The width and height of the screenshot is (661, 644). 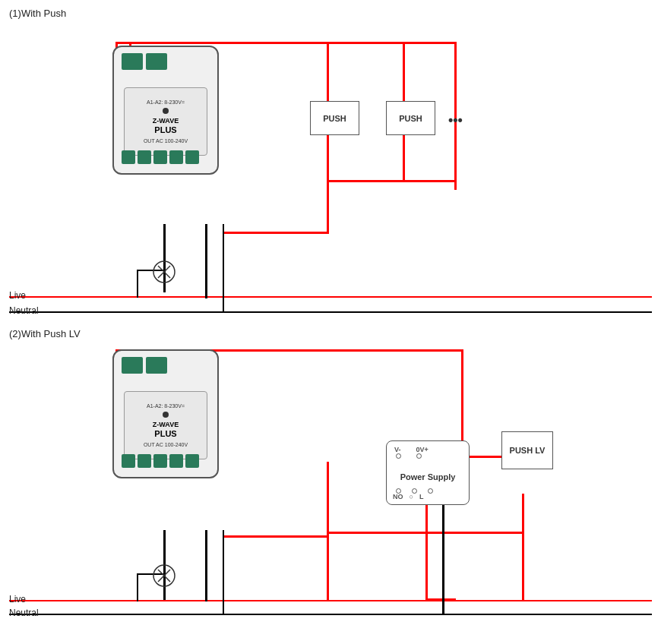 I want to click on device-body-2: A1-A2: 8-230V= Z-WAVE PLUS OUT AC 100-24…, so click(x=166, y=425).